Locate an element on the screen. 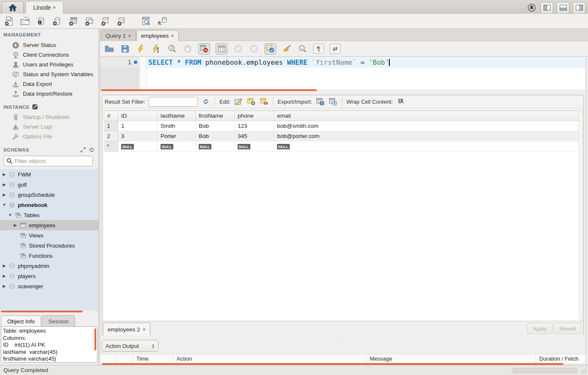 The height and width of the screenshot is (375, 588). tab-session: Session is located at coordinates (58, 321).